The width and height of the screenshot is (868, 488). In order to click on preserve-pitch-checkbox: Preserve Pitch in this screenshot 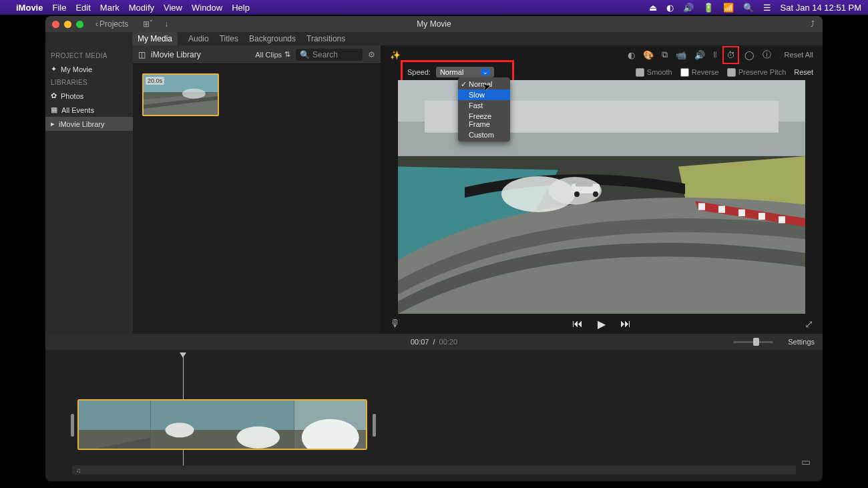, I will do `click(757, 72)`.